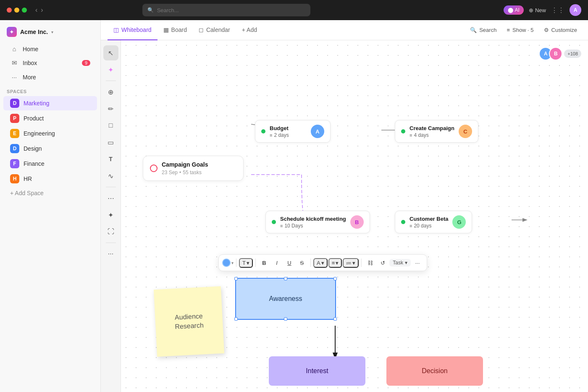 This screenshot has width=588, height=392. I want to click on ai-button: ⬤ AI, so click(514, 10).